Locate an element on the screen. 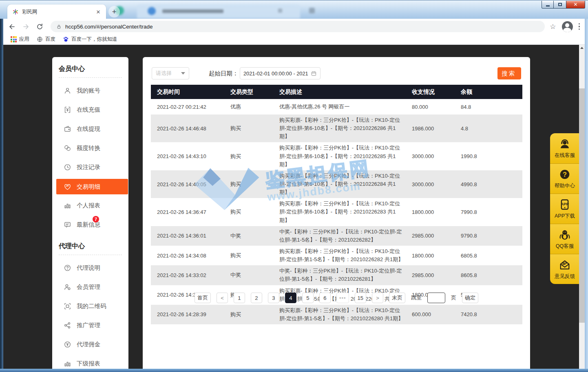  search-button: 搜索 is located at coordinates (509, 73).